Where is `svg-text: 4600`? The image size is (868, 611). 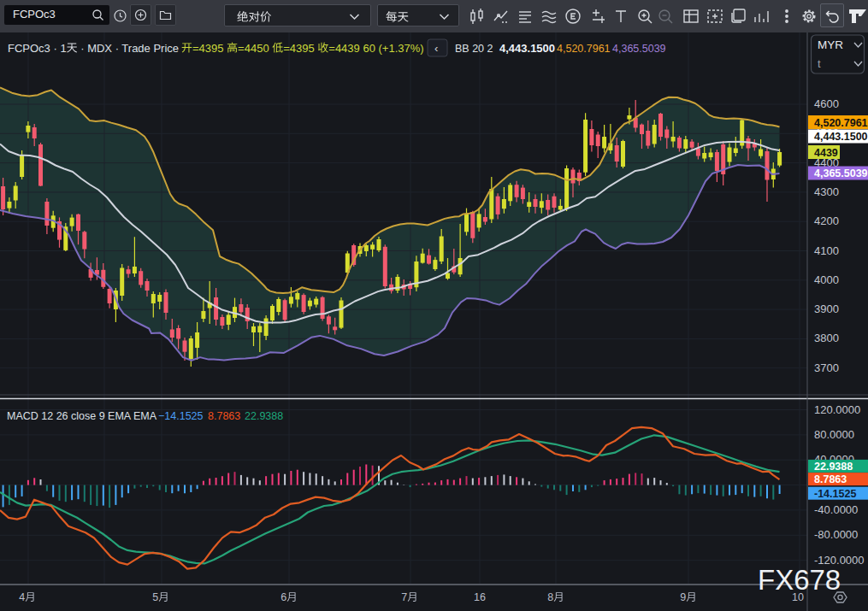 svg-text: 4600 is located at coordinates (826, 104).